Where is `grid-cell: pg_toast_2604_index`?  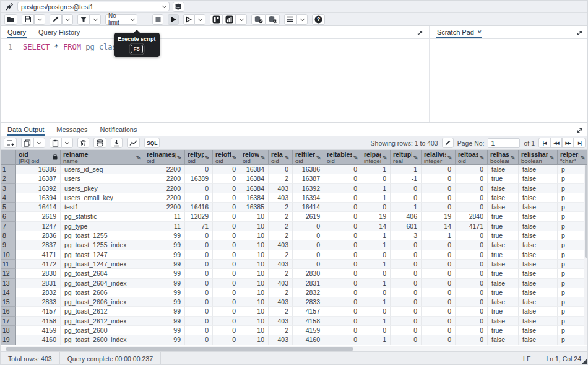
grid-cell: pg_toast_2604_index is located at coordinates (103, 284).